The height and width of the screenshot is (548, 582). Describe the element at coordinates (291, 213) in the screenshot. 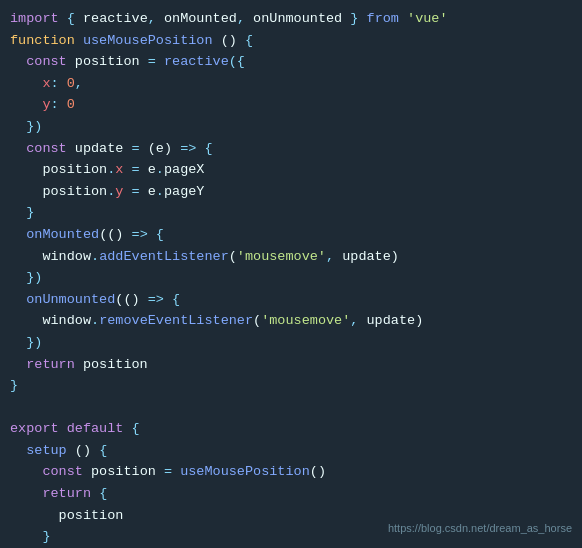

I see `code-line-10: }` at that location.